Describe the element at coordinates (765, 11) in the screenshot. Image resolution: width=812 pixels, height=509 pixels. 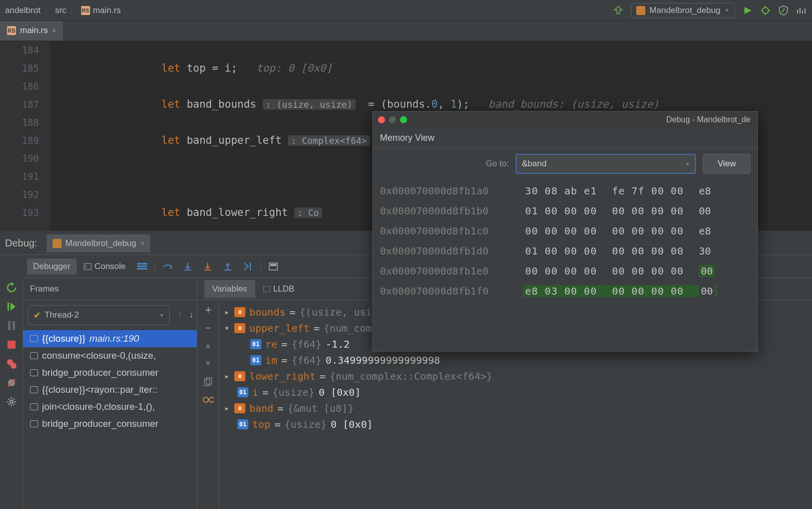
I see `debug-icon` at that location.